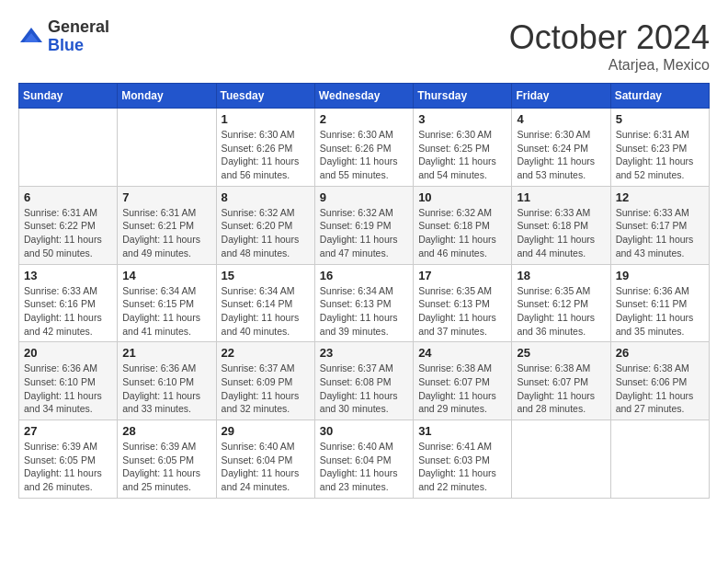 The height and width of the screenshot is (563, 728). I want to click on day-number: 21, so click(166, 353).